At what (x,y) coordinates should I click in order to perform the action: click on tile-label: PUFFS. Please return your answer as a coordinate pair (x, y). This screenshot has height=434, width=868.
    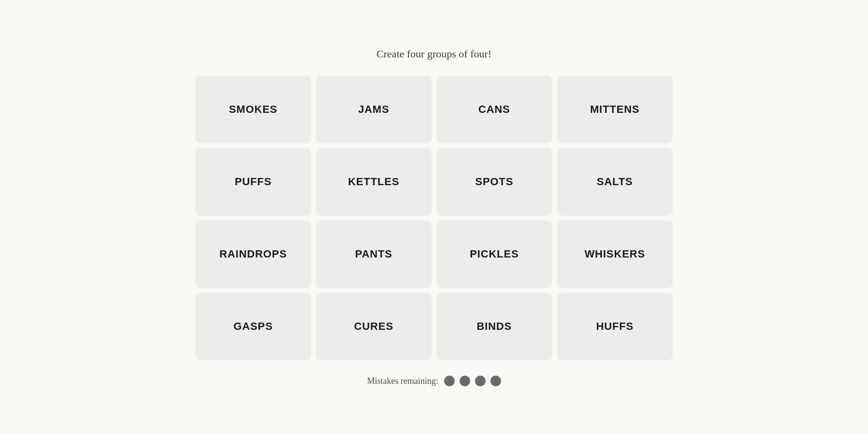
    Looking at the image, I should click on (254, 182).